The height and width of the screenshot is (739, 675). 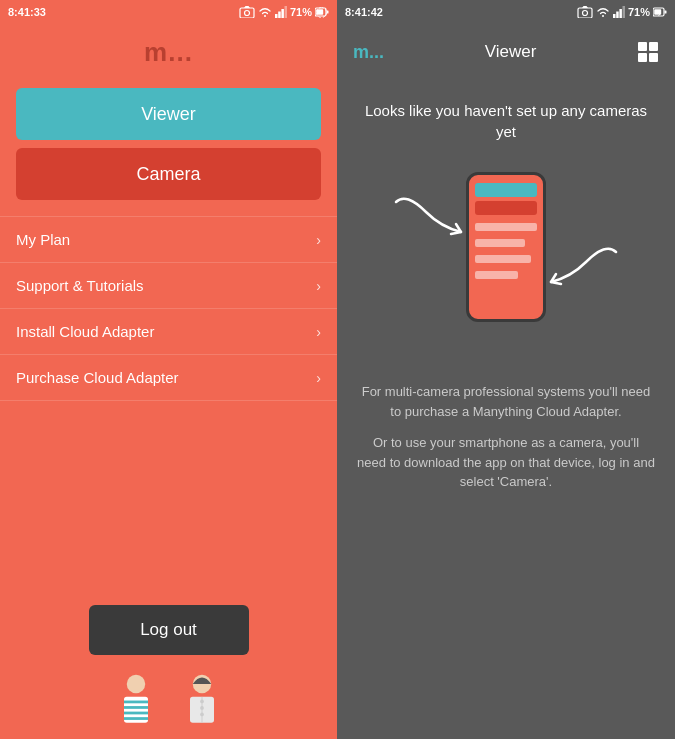 What do you see at coordinates (168, 378) in the screenshot?
I see `menu-item-purchase-cloud: Purchase Cloud Adapter ›` at bounding box center [168, 378].